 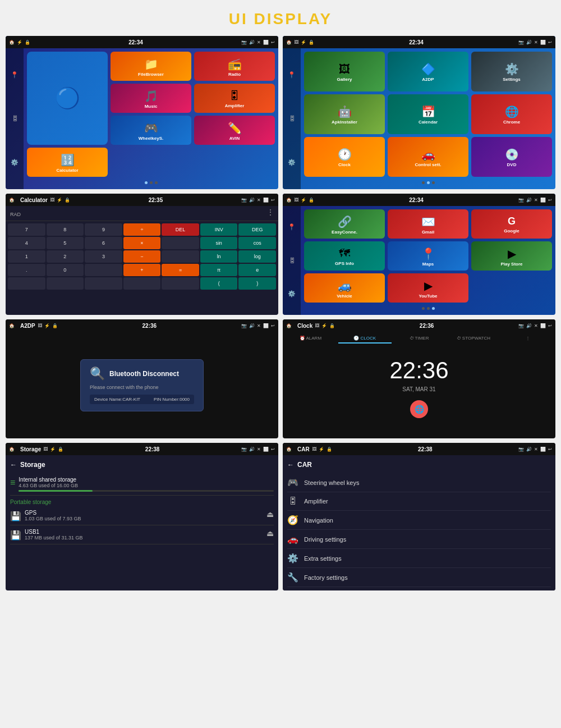 What do you see at coordinates (292, 75) in the screenshot?
I see `location-icon-2: 📍` at bounding box center [292, 75].